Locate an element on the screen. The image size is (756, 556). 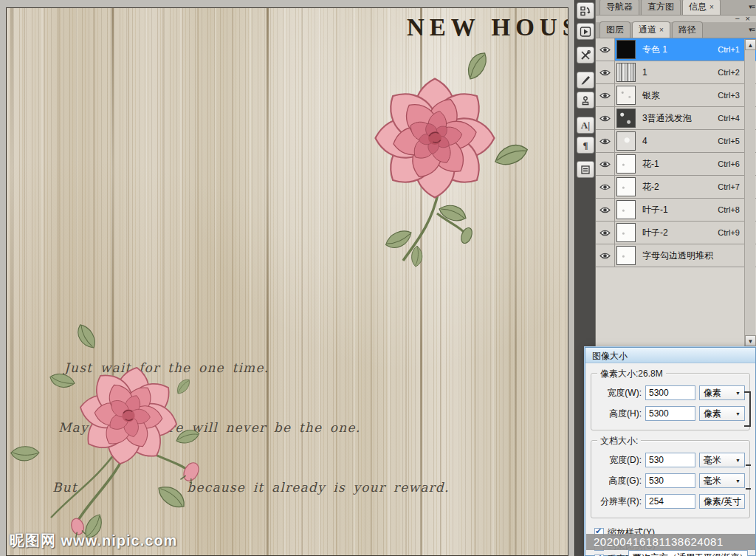
channel-row: 1 Ctrl+2 is located at coordinates (676, 72).